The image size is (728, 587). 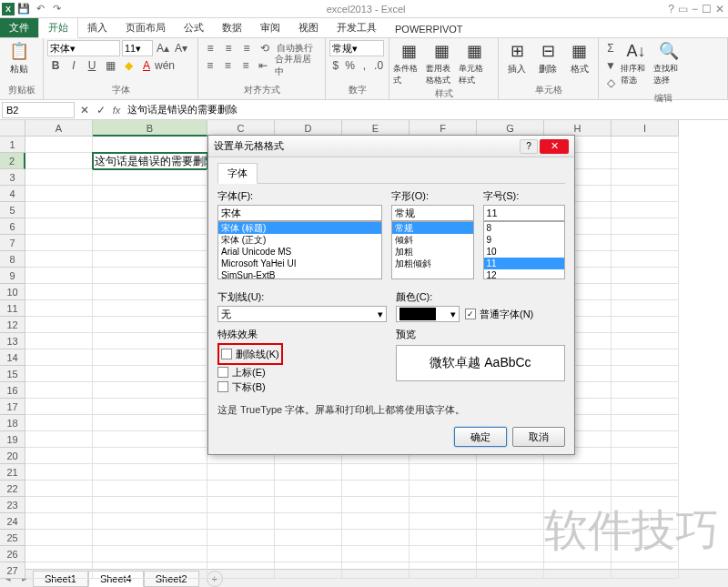 I want to click on cell-I14, so click(x=645, y=358).